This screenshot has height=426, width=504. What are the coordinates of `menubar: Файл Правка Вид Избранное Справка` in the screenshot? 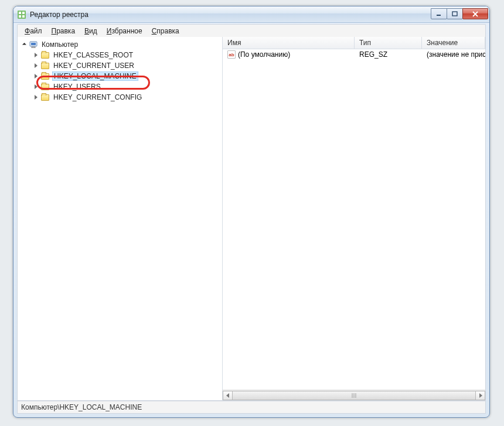 It's located at (251, 30).